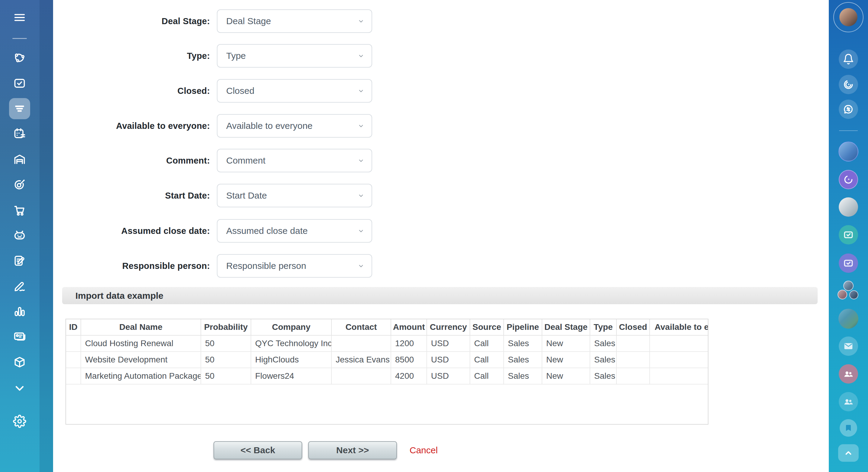 The width and height of the screenshot is (868, 472). I want to click on member-avatar-outdoor, so click(848, 319).